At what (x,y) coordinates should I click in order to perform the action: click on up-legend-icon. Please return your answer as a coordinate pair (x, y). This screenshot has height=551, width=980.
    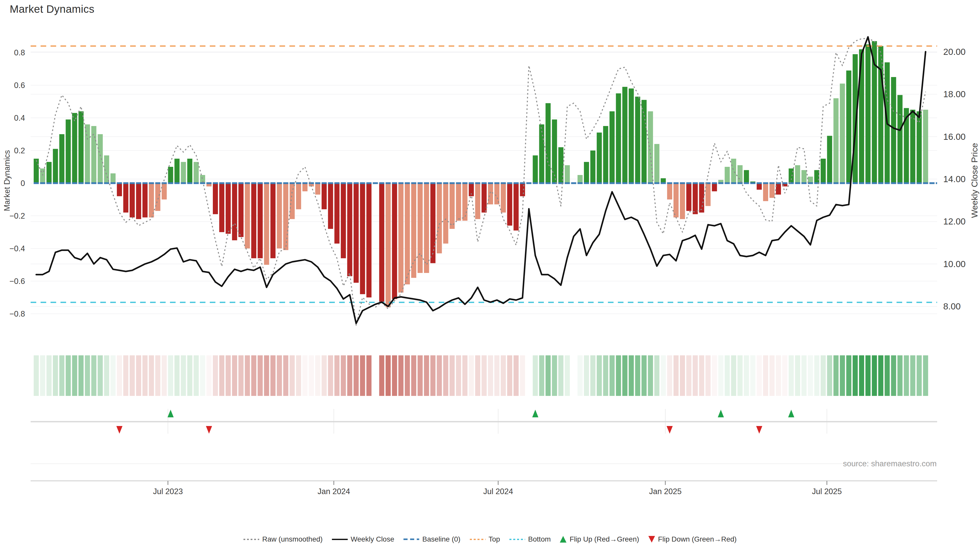
    Looking at the image, I should click on (563, 539).